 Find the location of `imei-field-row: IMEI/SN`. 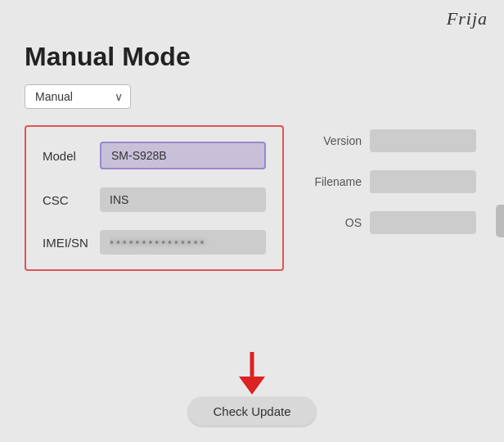

imei-field-row: IMEI/SN is located at coordinates (154, 242).